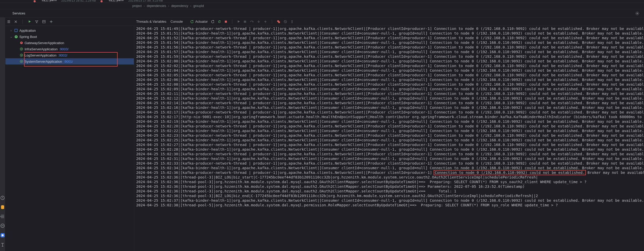 This screenshot has width=644, height=251. What do you see at coordinates (265, 22) in the screenshot?
I see `step-out-icon` at bounding box center [265, 22].